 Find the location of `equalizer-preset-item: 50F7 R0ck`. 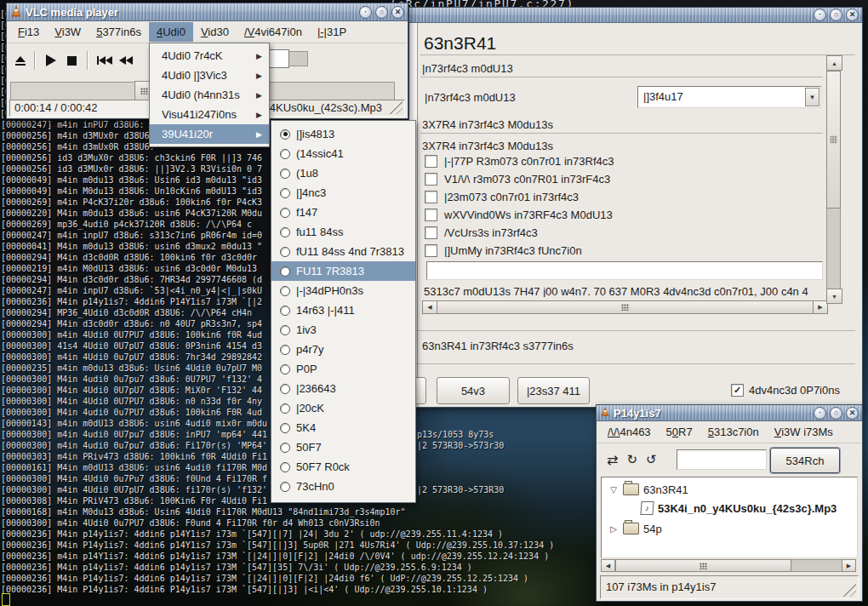

equalizer-preset-item: 50F7 R0ck is located at coordinates (344, 466).